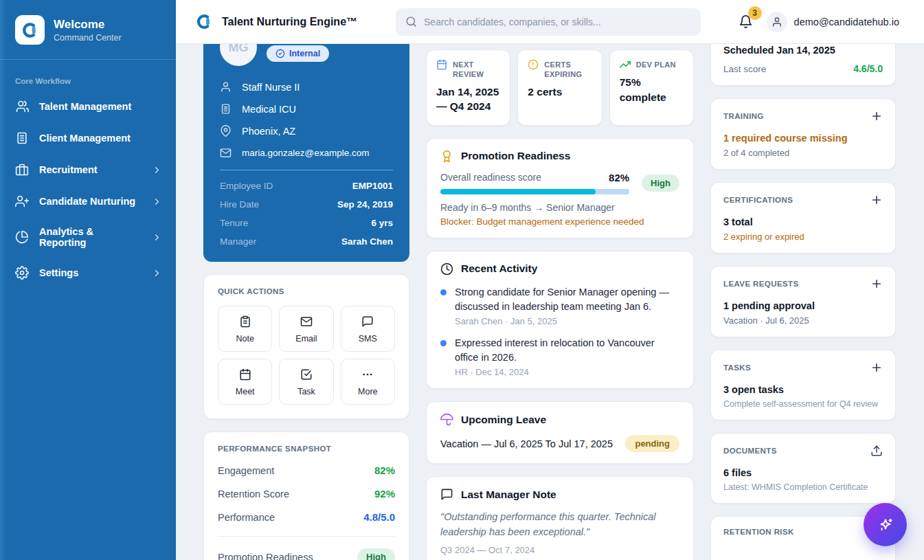 This screenshot has height=560, width=924. I want to click on search-input, so click(558, 22).